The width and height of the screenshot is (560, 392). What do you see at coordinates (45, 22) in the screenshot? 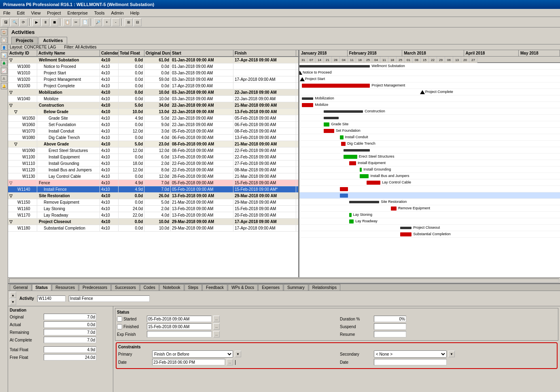
I see `toolbar-btn-5: ⏸` at bounding box center [45, 22].